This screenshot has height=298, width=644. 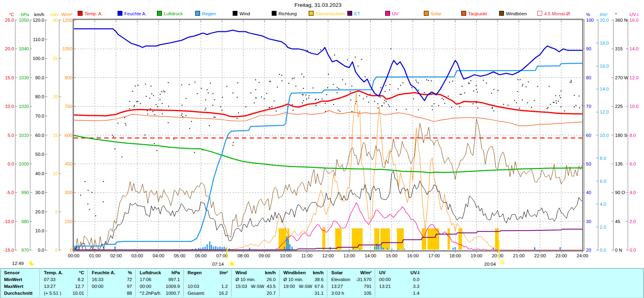 What do you see at coordinates (106, 279) in the screenshot?
I see `cell-text: 16:33` at bounding box center [106, 279].